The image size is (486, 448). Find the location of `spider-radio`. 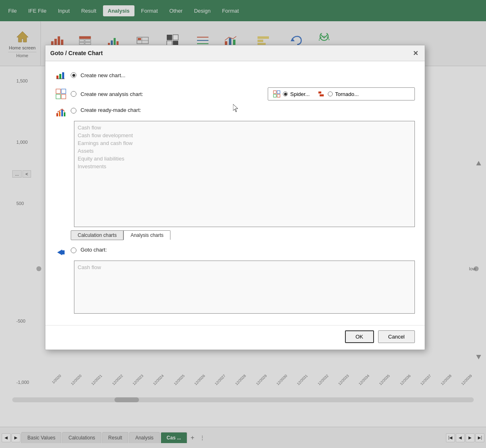

spider-radio is located at coordinates (285, 94).